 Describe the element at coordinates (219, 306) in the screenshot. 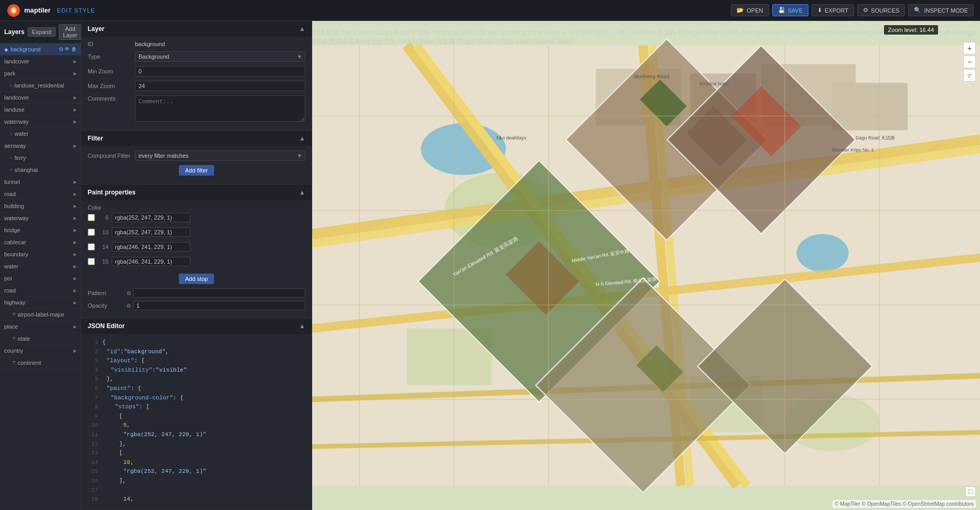

I see `opacity-input` at that location.